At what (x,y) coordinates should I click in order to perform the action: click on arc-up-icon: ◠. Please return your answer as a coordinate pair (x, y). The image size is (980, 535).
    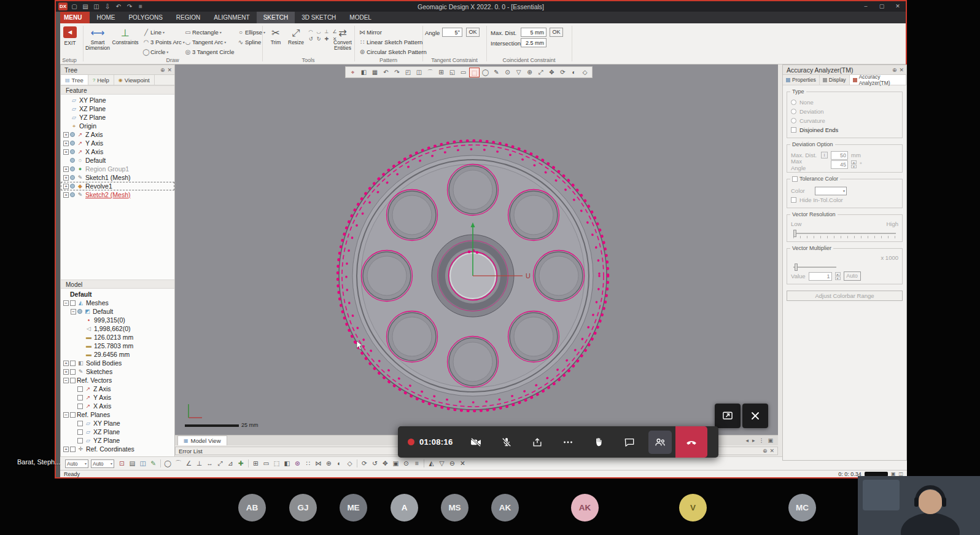
    Looking at the image, I should click on (311, 32).